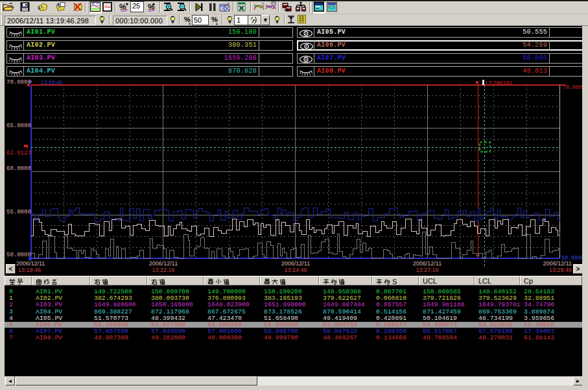  Describe the element at coordinates (19, 153) in the screenshot. I see `svg-text: 62.9123` at that location.